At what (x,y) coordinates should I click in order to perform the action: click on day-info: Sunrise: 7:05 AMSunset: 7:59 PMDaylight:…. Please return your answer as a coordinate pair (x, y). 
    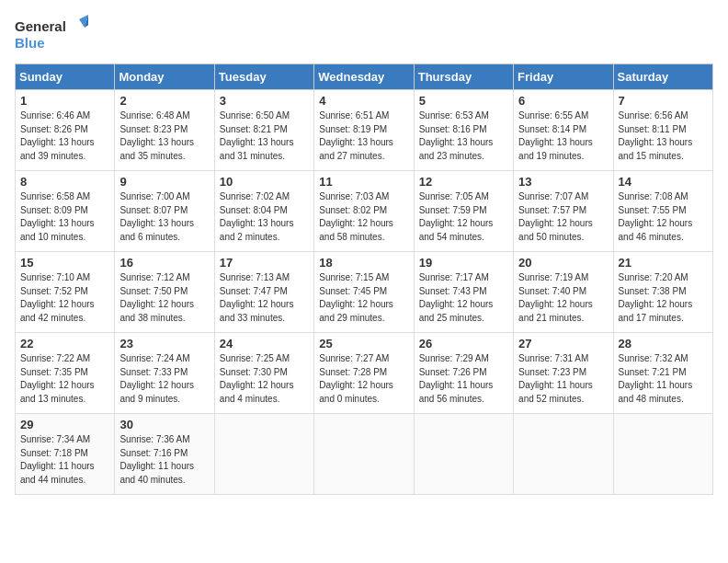
    Looking at the image, I should click on (463, 217).